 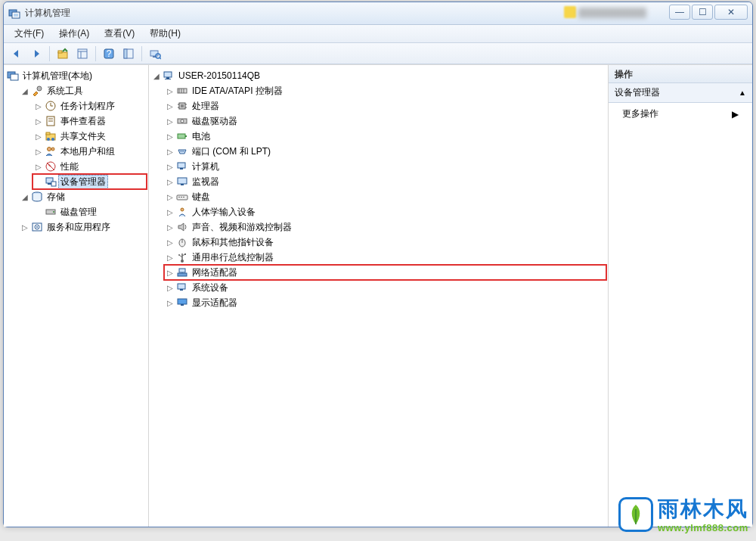 What do you see at coordinates (29, 33) in the screenshot?
I see `menu-file: 文件(F)` at bounding box center [29, 33].